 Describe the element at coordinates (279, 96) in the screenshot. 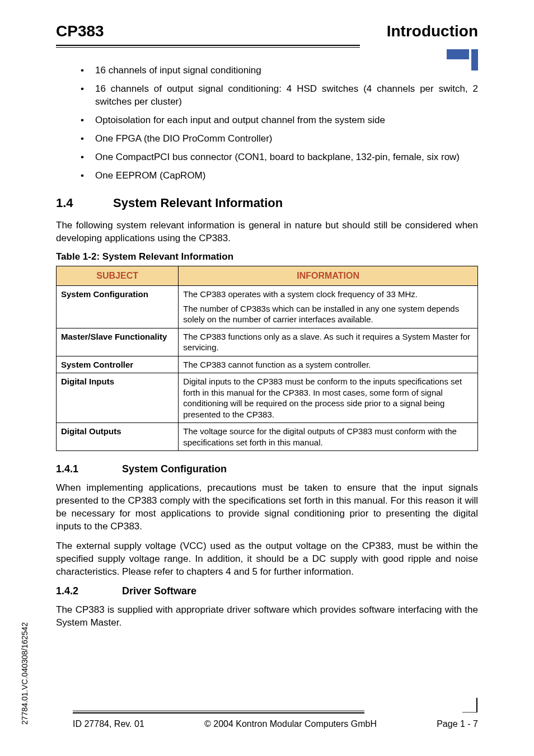

I see `list-item: 16 channels of output signal conditionin…` at that location.